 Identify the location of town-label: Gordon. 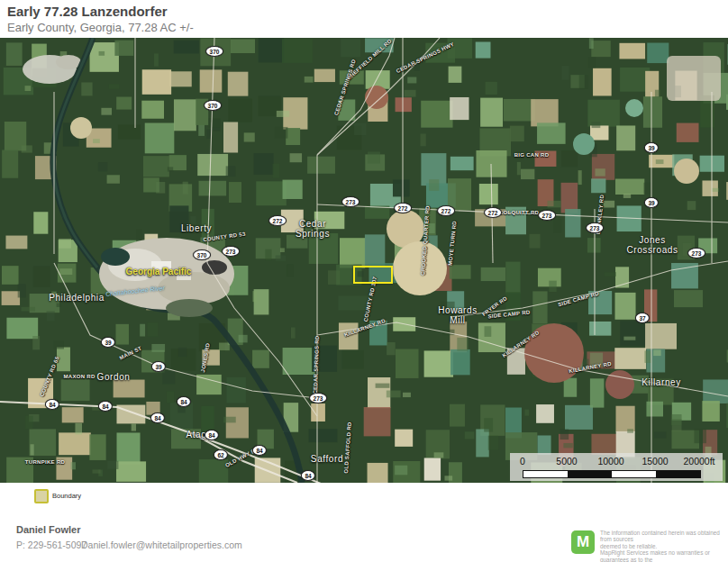
(114, 376).